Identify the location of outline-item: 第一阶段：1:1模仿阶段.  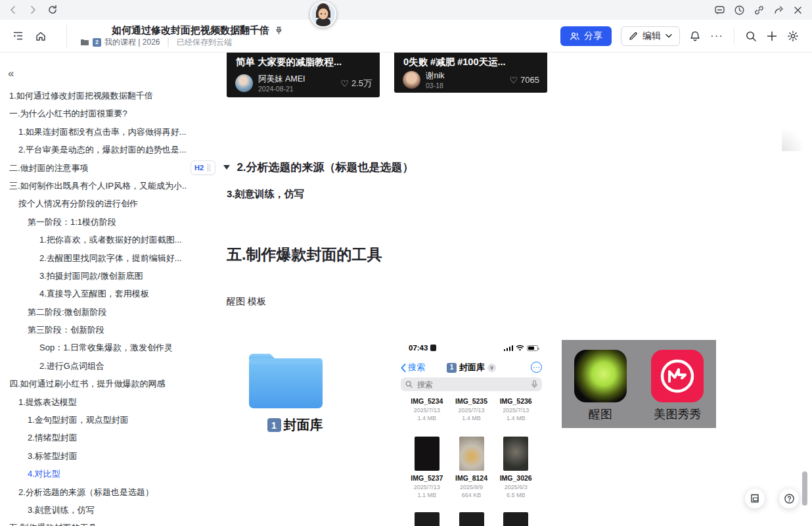
(93, 222).